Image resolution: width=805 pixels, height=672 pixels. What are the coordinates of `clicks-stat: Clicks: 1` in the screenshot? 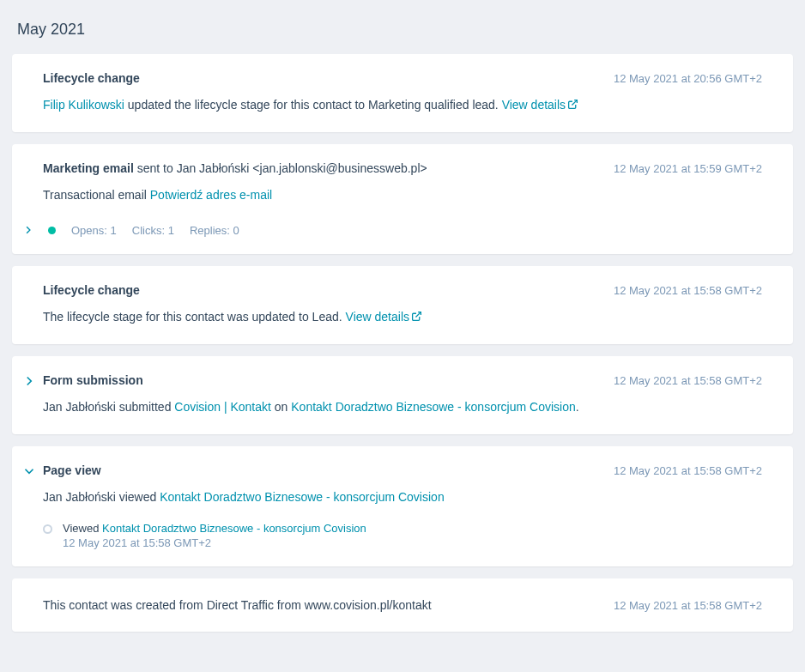 It's located at (153, 230).